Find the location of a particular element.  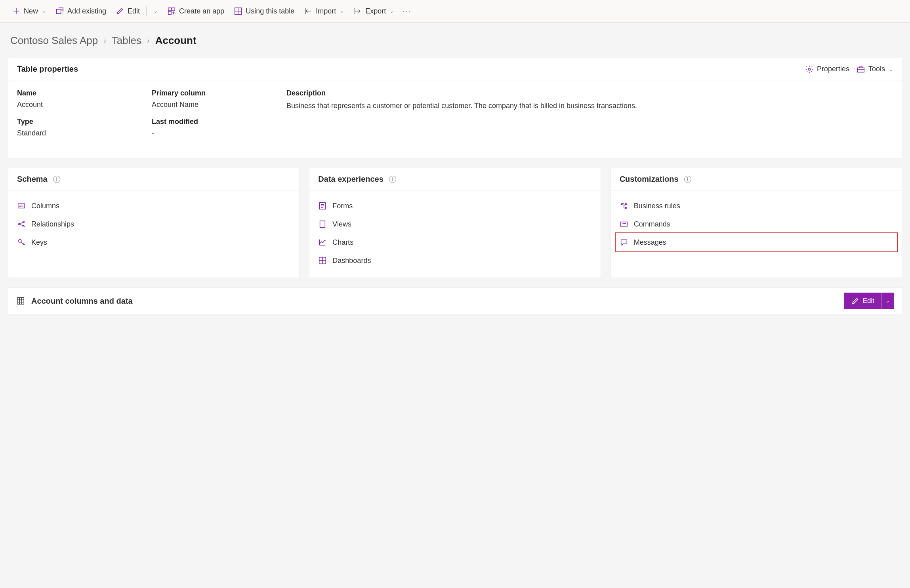

breadcrumb-current: Account is located at coordinates (176, 40).